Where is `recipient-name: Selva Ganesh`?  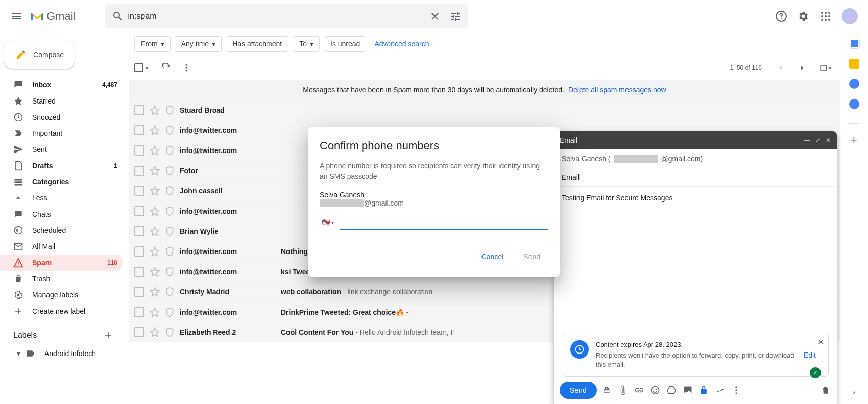
recipient-name: Selva Ganesh is located at coordinates (434, 195).